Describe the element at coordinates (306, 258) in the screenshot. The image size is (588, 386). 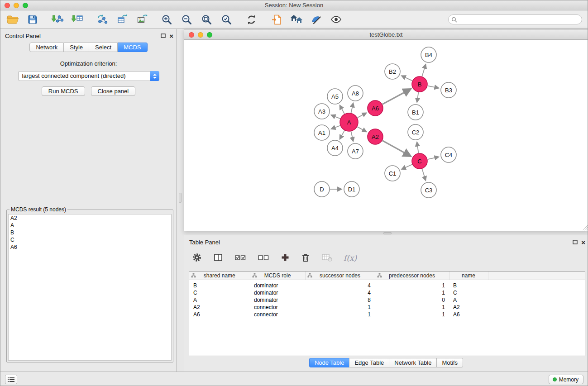
I see `delete-column-button` at that location.